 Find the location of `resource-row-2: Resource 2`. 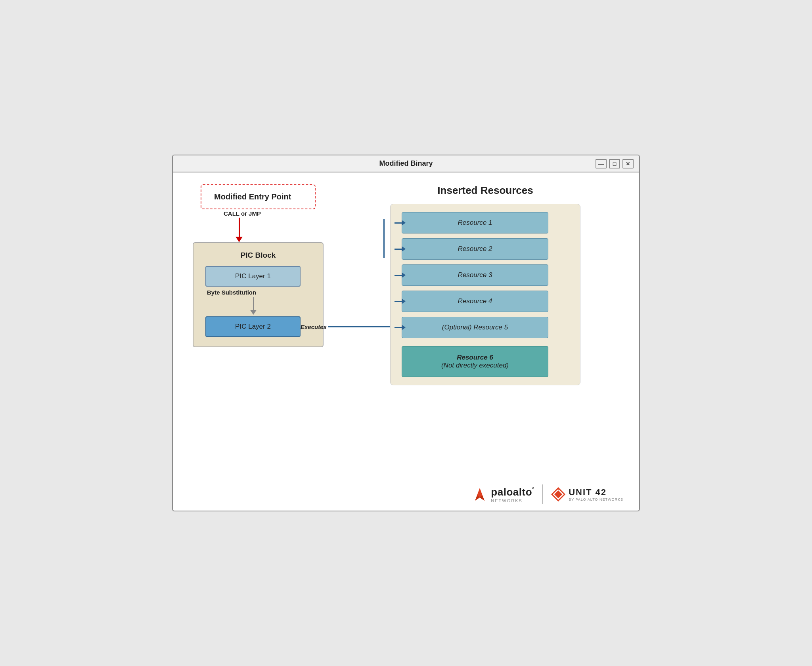

resource-row-2: Resource 2 is located at coordinates (485, 249).